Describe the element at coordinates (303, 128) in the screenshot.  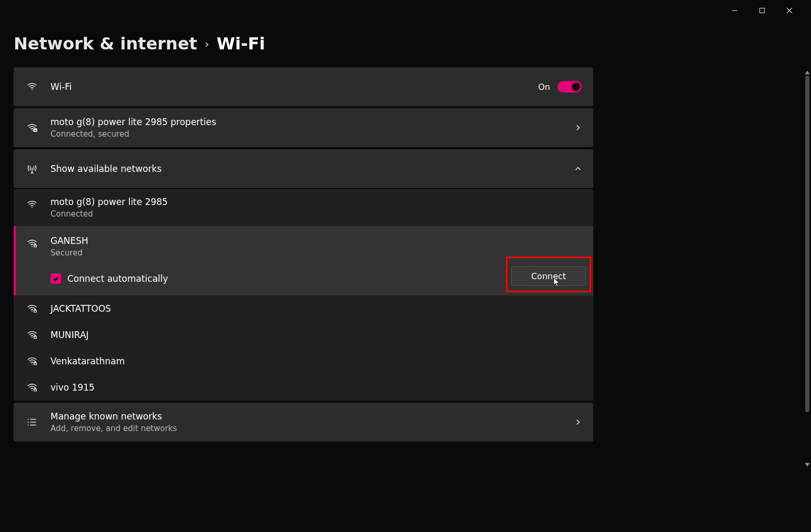
I see `connected-network-card: moto g(8) power lite 2985 properties Con…` at that location.